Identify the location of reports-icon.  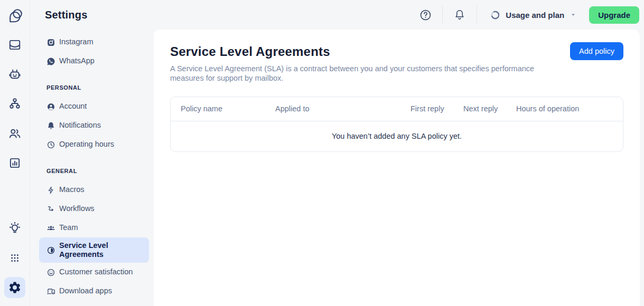
(15, 163).